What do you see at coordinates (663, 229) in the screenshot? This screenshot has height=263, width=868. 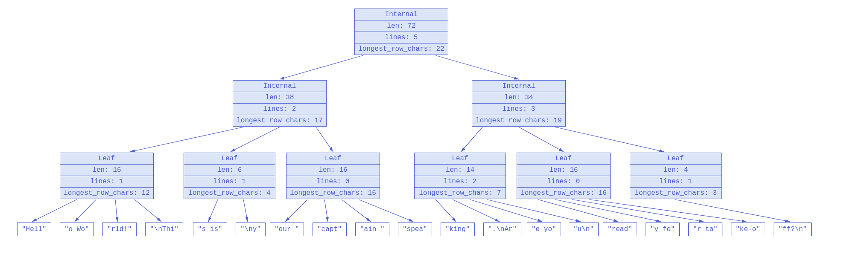 I see `chunk-yfo: "y fo"` at bounding box center [663, 229].